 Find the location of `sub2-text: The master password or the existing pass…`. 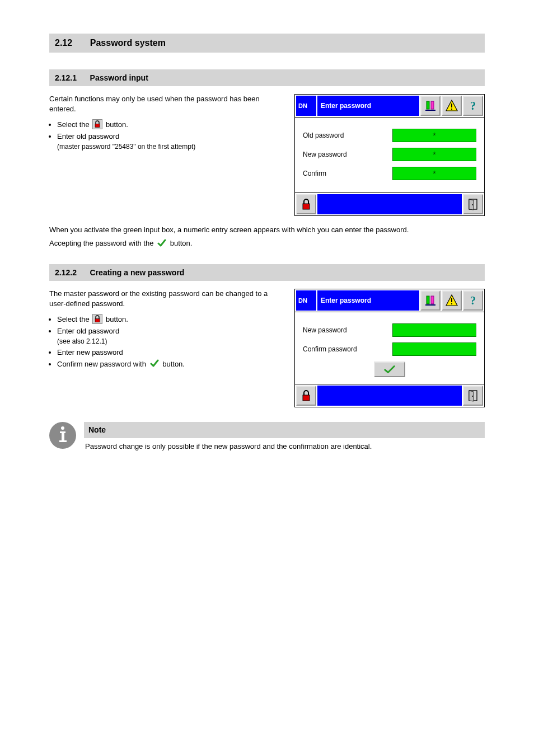

sub2-text: The master password or the existing pass… is located at coordinates (167, 330).